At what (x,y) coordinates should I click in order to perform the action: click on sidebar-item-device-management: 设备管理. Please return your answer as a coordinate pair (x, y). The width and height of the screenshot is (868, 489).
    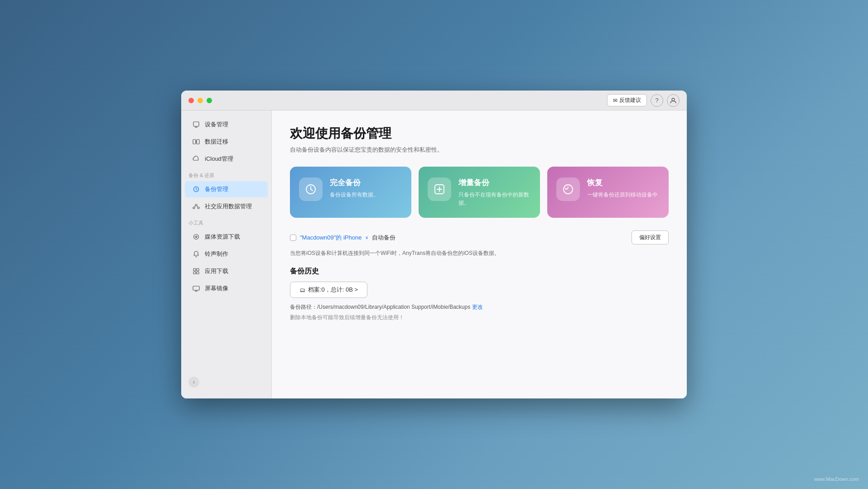
    Looking at the image, I should click on (227, 125).